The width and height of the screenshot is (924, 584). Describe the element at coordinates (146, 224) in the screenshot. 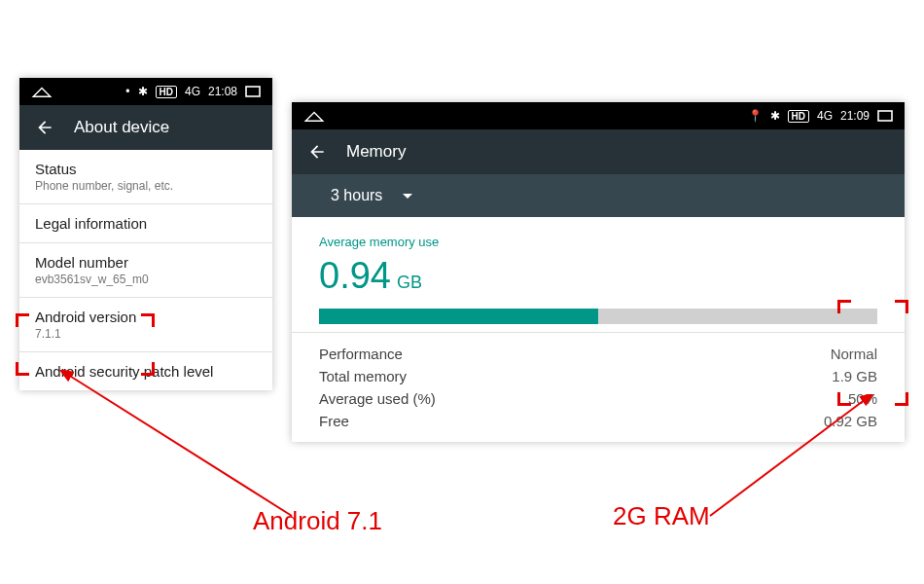

I see `item-label: Legal information` at that location.